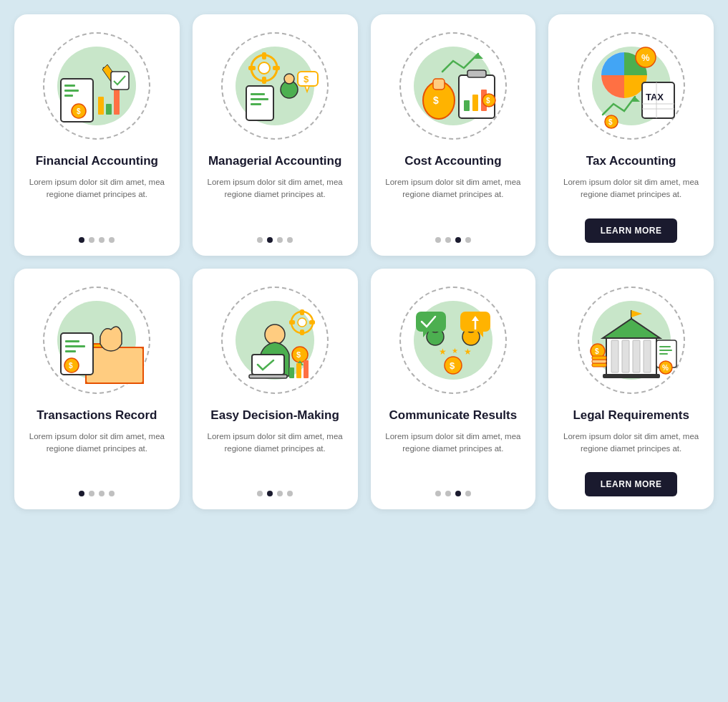 The width and height of the screenshot is (728, 702). Describe the element at coordinates (275, 237) in the screenshot. I see `dots-managerial` at that location.